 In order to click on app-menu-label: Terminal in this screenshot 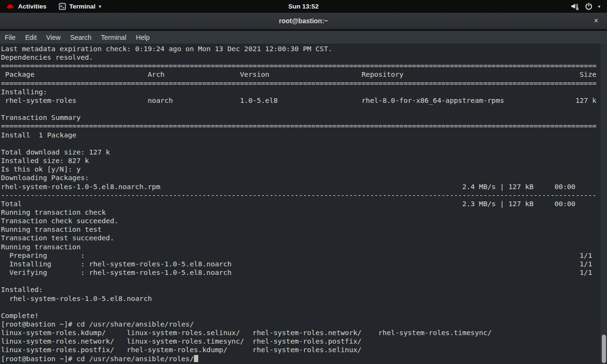, I will do `click(83, 7)`.